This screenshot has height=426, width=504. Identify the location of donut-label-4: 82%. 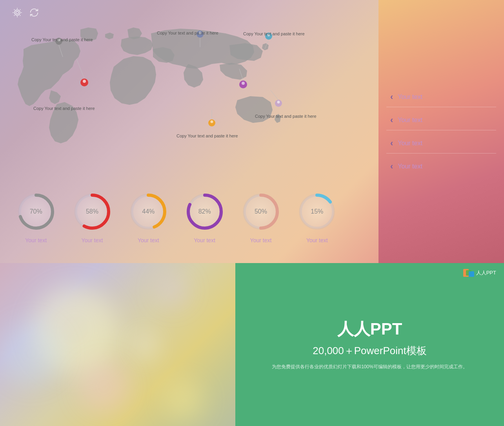
(205, 212).